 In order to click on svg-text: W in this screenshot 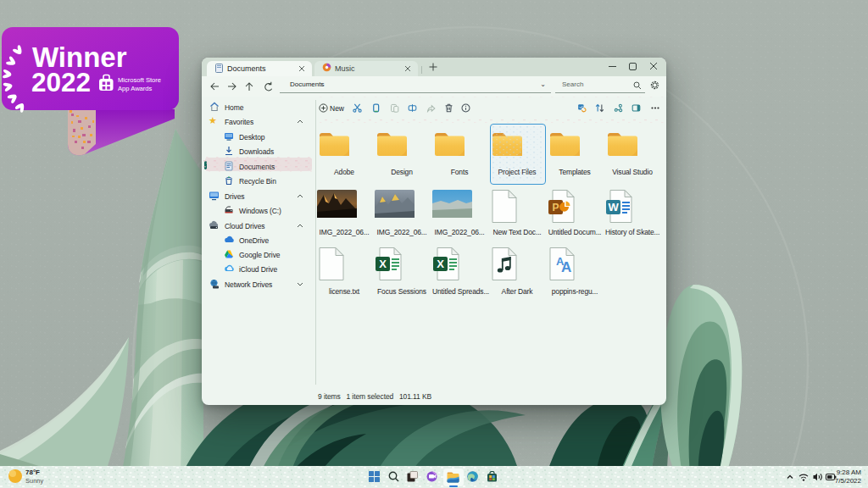, I will do `click(614, 207)`.